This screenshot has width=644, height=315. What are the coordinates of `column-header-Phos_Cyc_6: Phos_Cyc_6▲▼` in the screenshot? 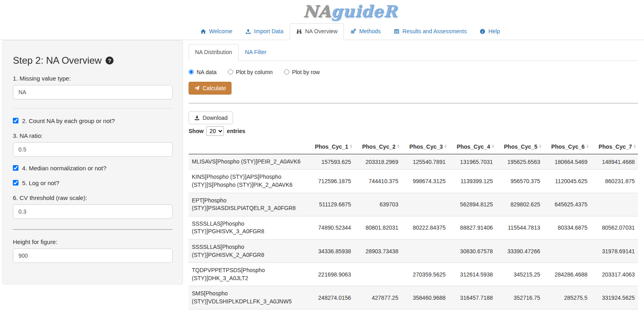 It's located at (567, 147).